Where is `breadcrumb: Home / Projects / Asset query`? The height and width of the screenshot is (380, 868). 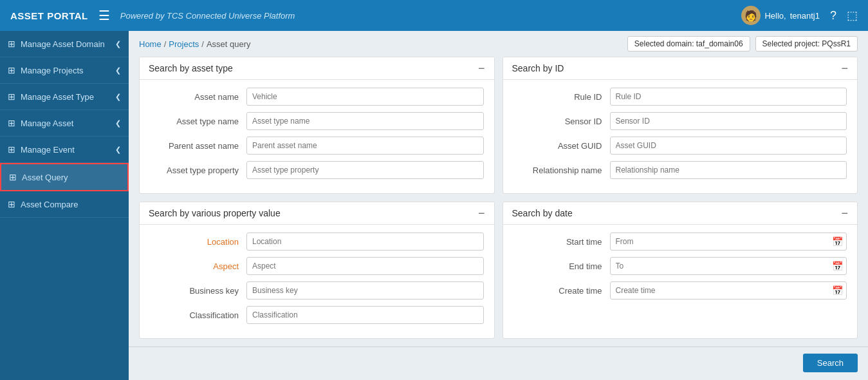 breadcrumb: Home / Projects / Asset query is located at coordinates (195, 44).